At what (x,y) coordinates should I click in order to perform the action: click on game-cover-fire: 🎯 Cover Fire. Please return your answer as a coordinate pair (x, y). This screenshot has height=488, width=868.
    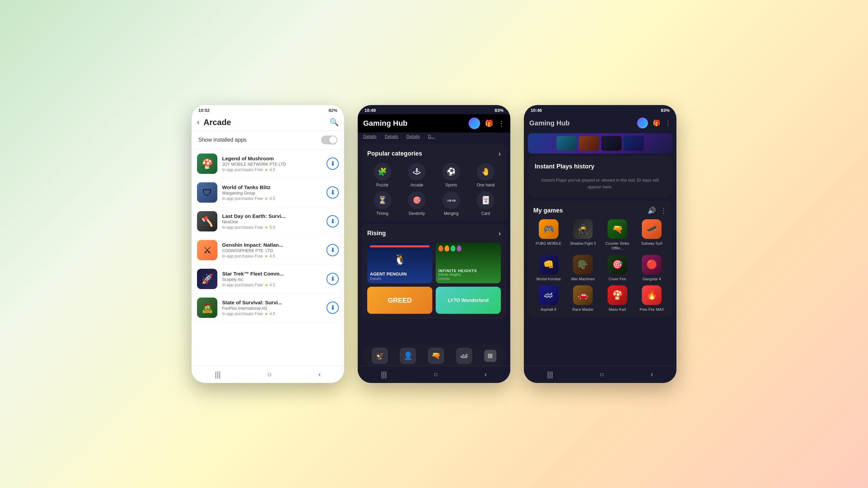
    Looking at the image, I should click on (617, 268).